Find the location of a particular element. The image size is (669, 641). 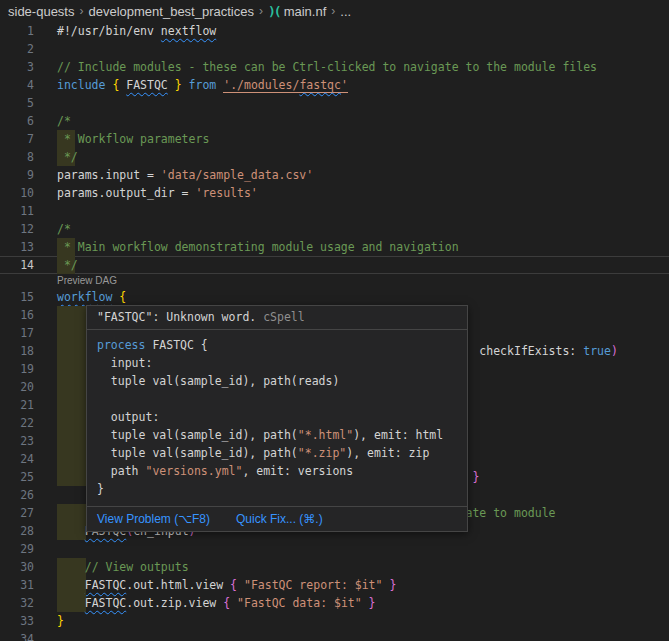

view-problem-link: View Problem (⌥F8) is located at coordinates (154, 519).